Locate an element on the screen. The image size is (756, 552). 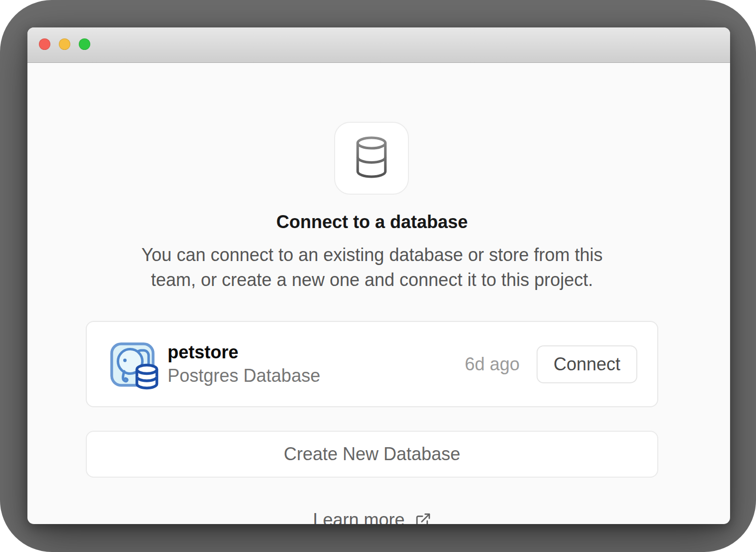
postgres-database-icon is located at coordinates (134, 366).